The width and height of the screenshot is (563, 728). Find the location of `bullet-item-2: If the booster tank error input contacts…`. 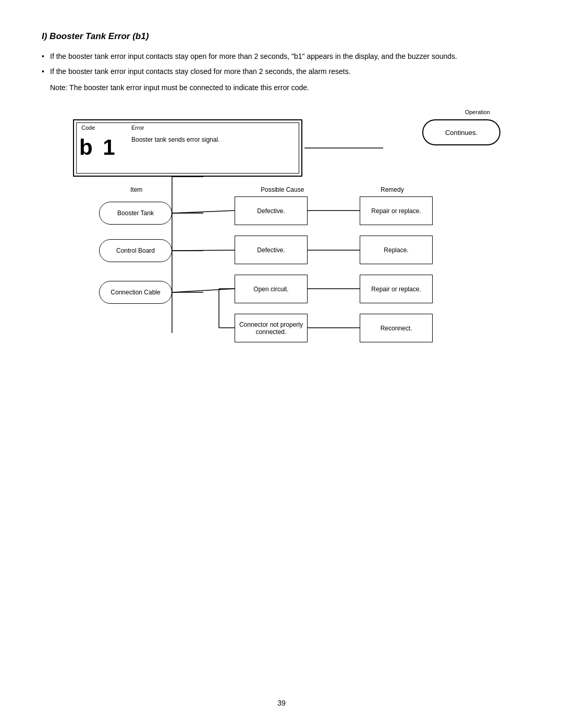

bullet-item-2: If the booster tank error input contacts… is located at coordinates (282, 72).